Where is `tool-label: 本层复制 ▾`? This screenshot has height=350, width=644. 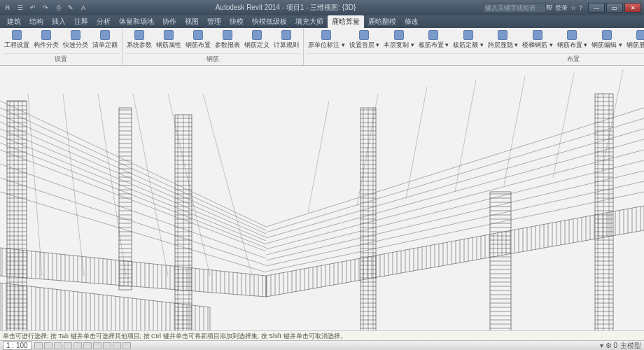 tool-label: 本层复制 ▾ is located at coordinates (399, 45).